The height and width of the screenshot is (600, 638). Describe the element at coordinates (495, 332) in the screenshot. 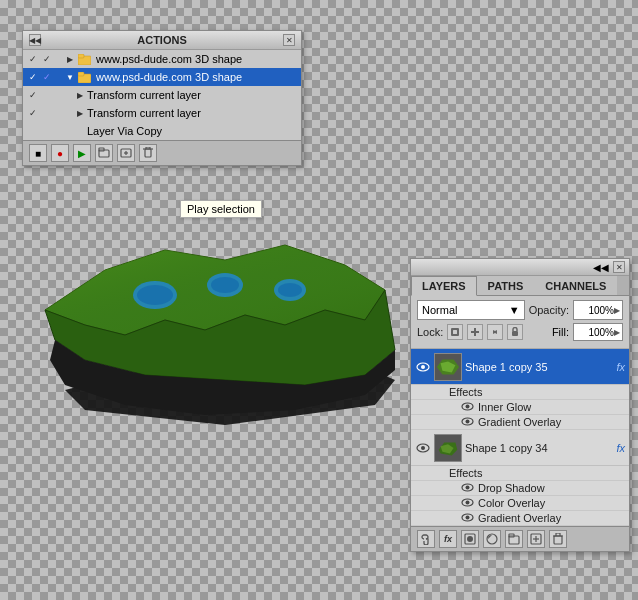

I see `lock-move-btn` at that location.